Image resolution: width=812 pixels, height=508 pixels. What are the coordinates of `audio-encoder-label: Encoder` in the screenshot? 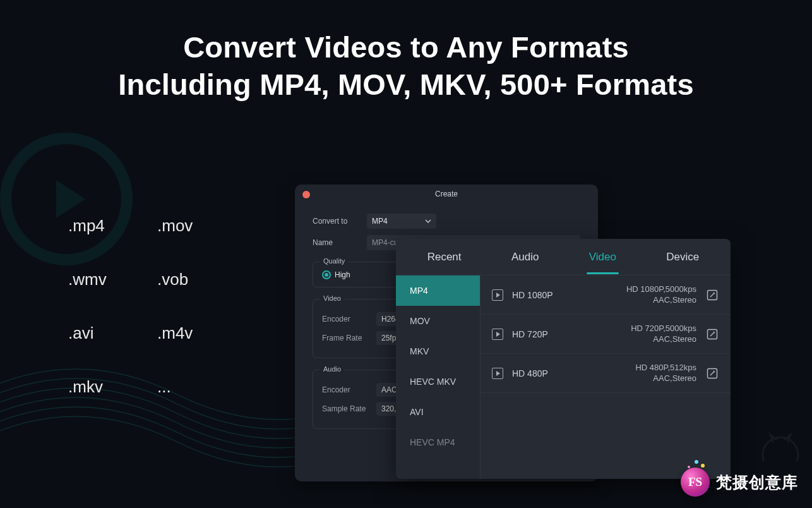 It's located at (349, 390).